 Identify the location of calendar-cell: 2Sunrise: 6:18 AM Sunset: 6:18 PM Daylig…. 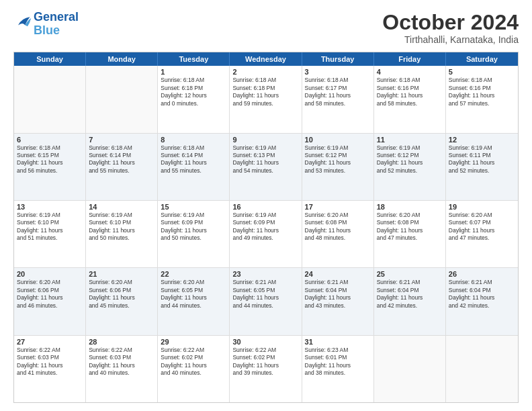
(266, 99).